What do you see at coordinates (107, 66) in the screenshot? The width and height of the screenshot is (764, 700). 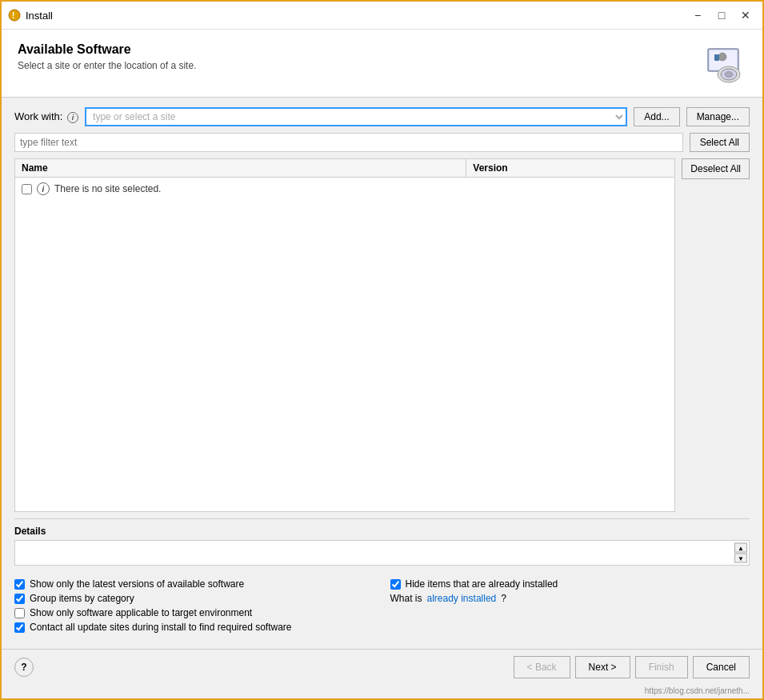 I see `page-subtitle: Select a site or enter the location of a…` at bounding box center [107, 66].